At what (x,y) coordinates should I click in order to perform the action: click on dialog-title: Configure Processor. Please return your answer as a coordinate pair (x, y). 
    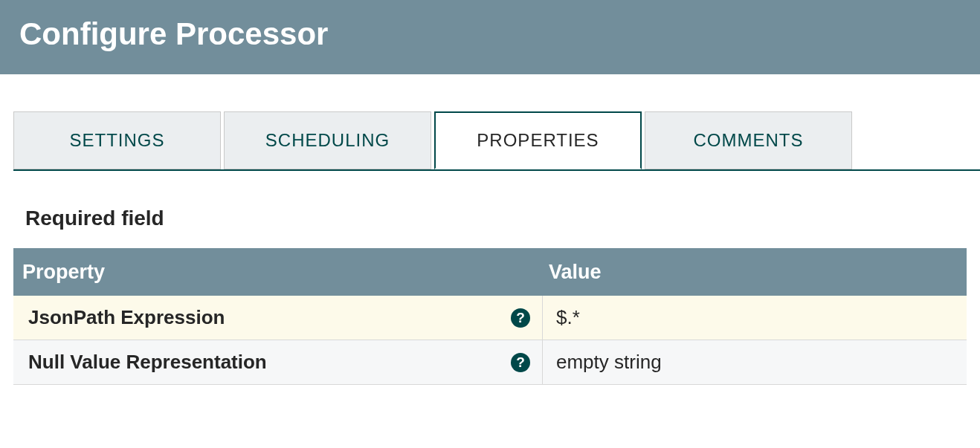
    Looking at the image, I should click on (500, 34).